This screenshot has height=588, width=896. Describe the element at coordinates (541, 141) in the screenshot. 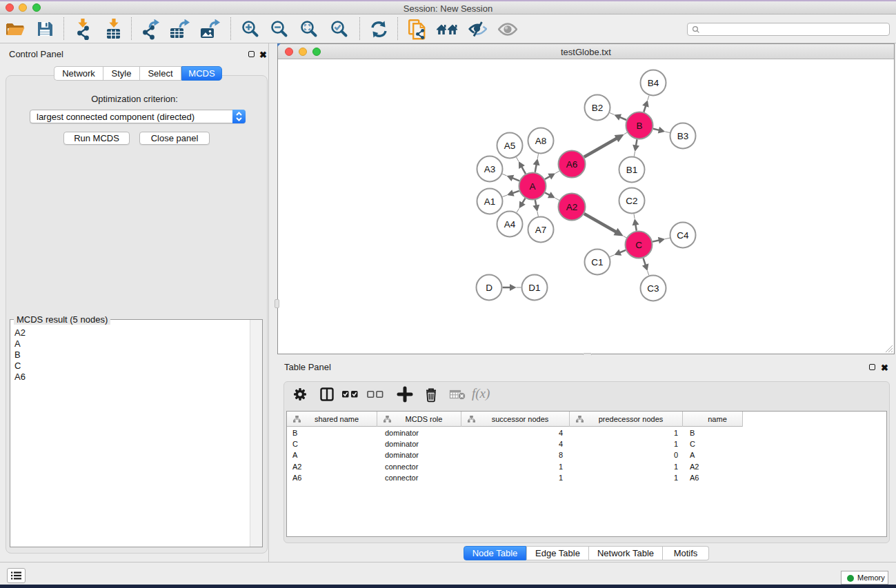

I see `svg-text: A8` at that location.